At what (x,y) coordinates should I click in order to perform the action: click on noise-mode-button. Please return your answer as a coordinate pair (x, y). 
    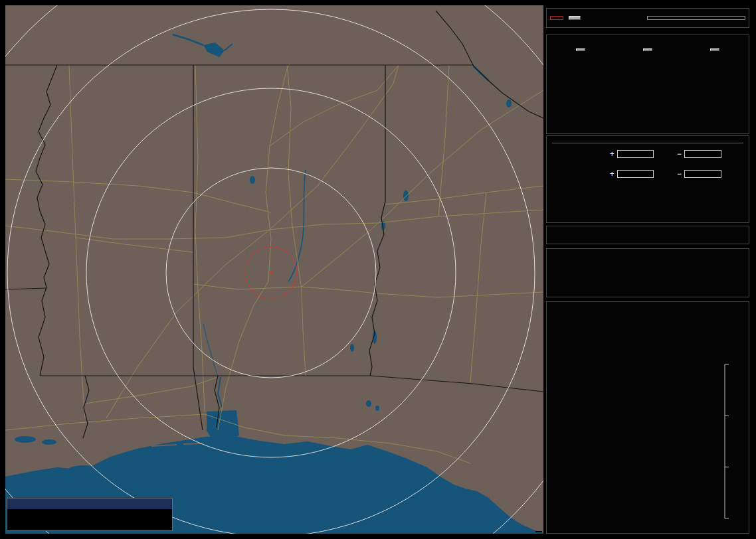
    Looking at the image, I should click on (575, 18).